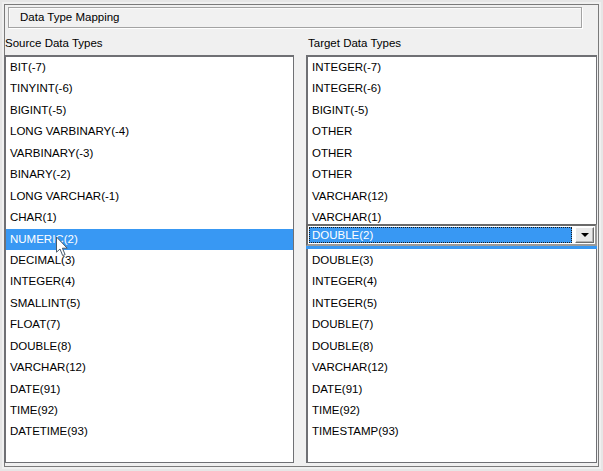  What do you see at coordinates (150, 218) in the screenshot?
I see `list-item: CHAR(1)` at bounding box center [150, 218].